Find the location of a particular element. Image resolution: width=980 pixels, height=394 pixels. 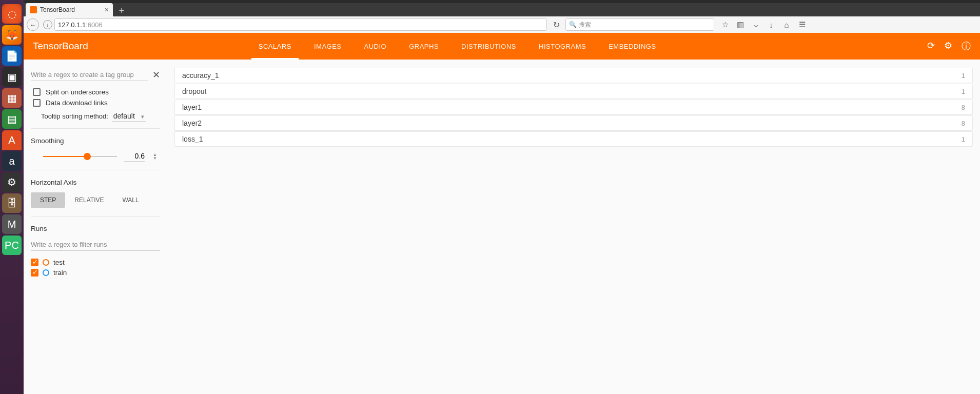

settings-icon: ⚙ is located at coordinates (12, 182).